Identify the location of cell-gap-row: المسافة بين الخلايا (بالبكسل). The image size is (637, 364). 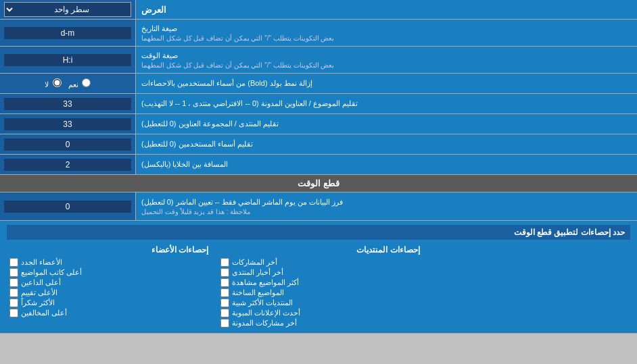
(318, 165).